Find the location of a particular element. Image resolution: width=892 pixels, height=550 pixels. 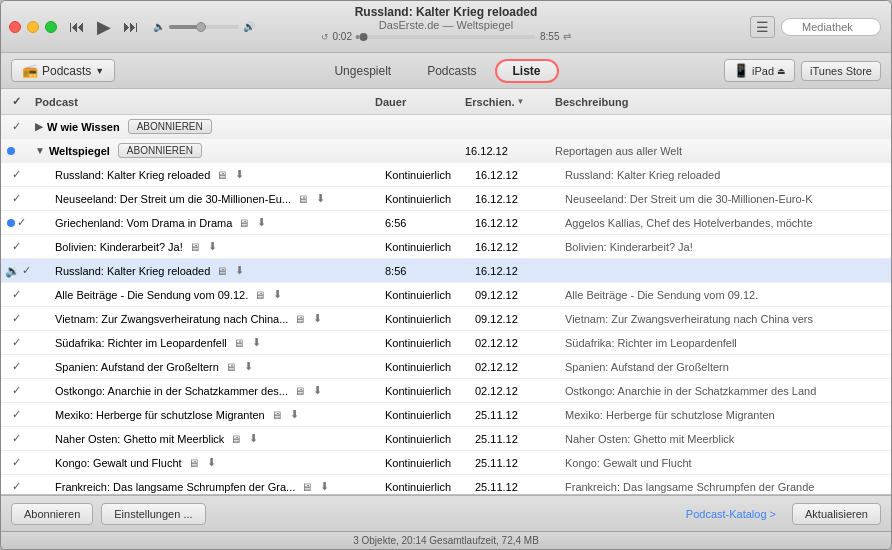

col-header-check: ✓ is located at coordinates (16, 102).